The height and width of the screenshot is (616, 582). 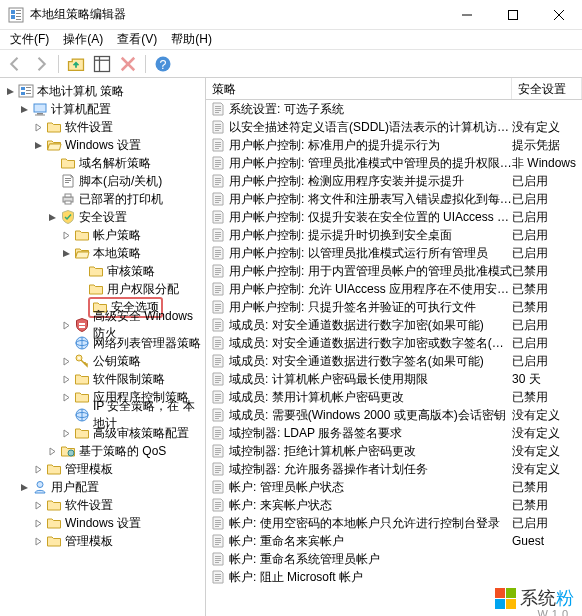 I want to click on policy-row: 域成员: 禁用计算机帐户密码更改已禁用, so click(x=394, y=397).